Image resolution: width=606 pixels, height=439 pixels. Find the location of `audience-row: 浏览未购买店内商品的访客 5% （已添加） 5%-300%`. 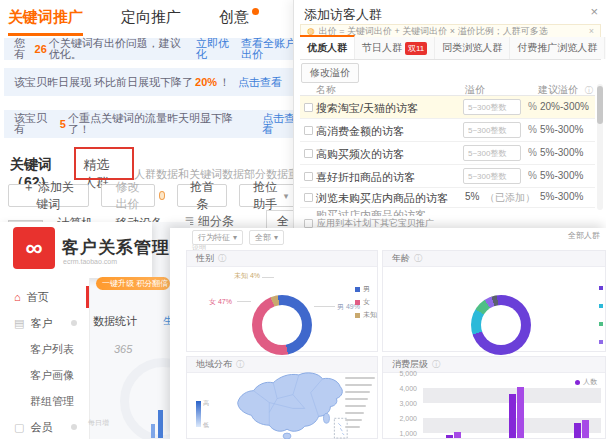

audience-row: 浏览未购买店内商品的访客 5% （已添加） 5%-300% is located at coordinates (448, 198).